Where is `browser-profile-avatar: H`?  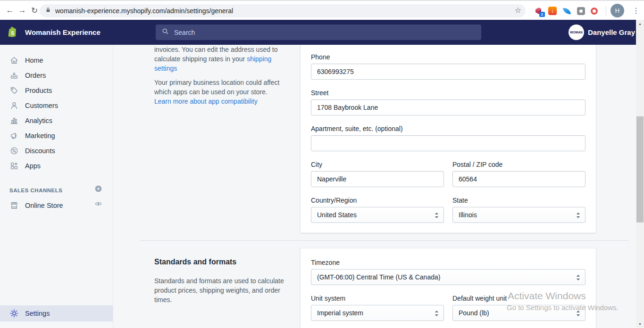 browser-profile-avatar: H is located at coordinates (617, 10).